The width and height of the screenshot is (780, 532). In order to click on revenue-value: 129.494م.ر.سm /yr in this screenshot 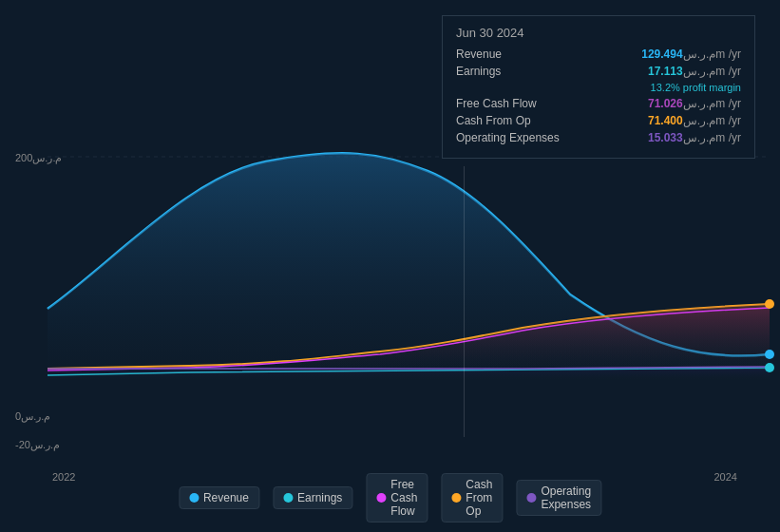, I will do `click(656, 54)`.